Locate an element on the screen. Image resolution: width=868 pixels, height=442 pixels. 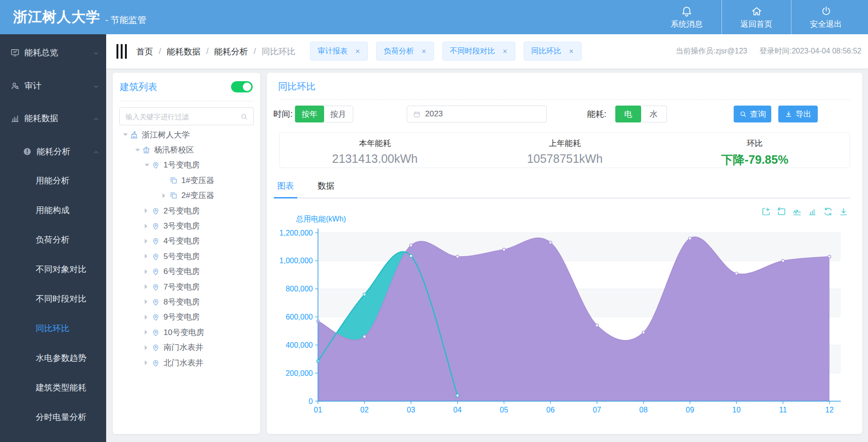
line-chart-icon is located at coordinates (797, 212).